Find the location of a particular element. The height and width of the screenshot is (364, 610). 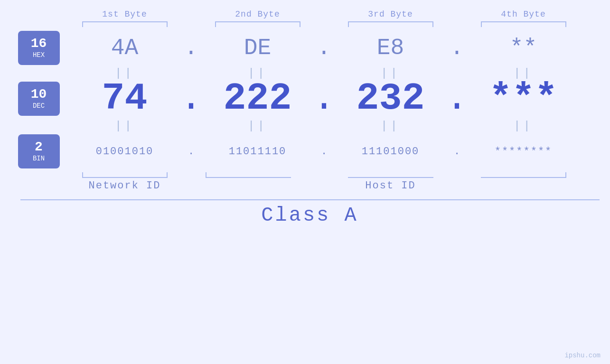

bracket-byte2 is located at coordinates (258, 24).